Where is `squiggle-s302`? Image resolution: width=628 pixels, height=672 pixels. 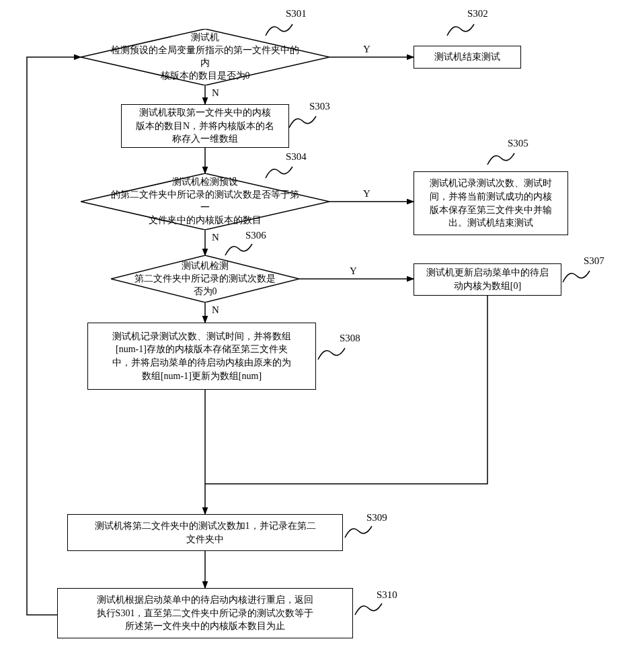
squiggle-s302 is located at coordinates (464, 29).